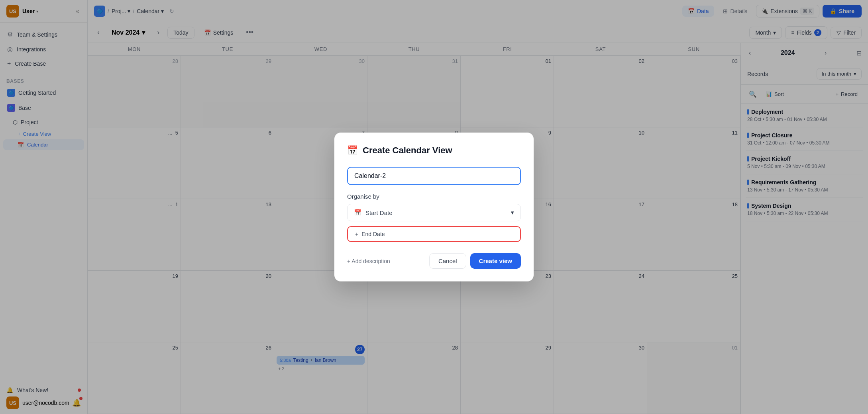 This screenshot has height=414, width=868. What do you see at coordinates (434, 207) in the screenshot?
I see `create-calendar-view-modal: 📅 Create Calendar View Organise by 📅 Sta…` at bounding box center [434, 207].